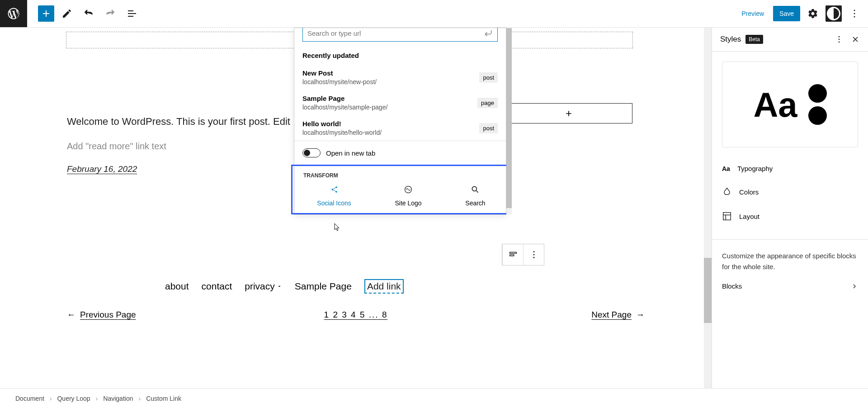 The image size is (868, 408). I want to click on preview-link: Preview, so click(753, 14).